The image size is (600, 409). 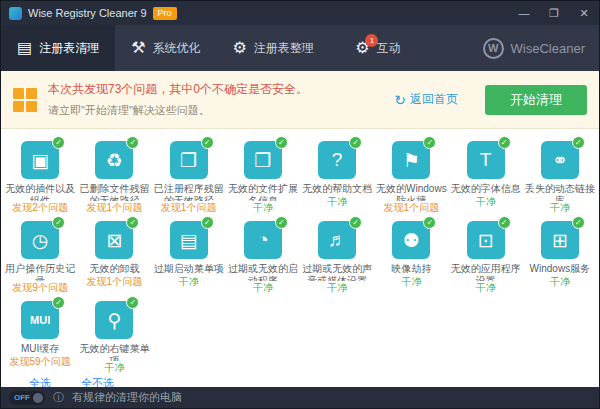 What do you see at coordinates (337, 254) in the screenshot?
I see `item-sound-media: ♬✓ 过期或无效的声音或媒体设置 干净` at bounding box center [337, 254].